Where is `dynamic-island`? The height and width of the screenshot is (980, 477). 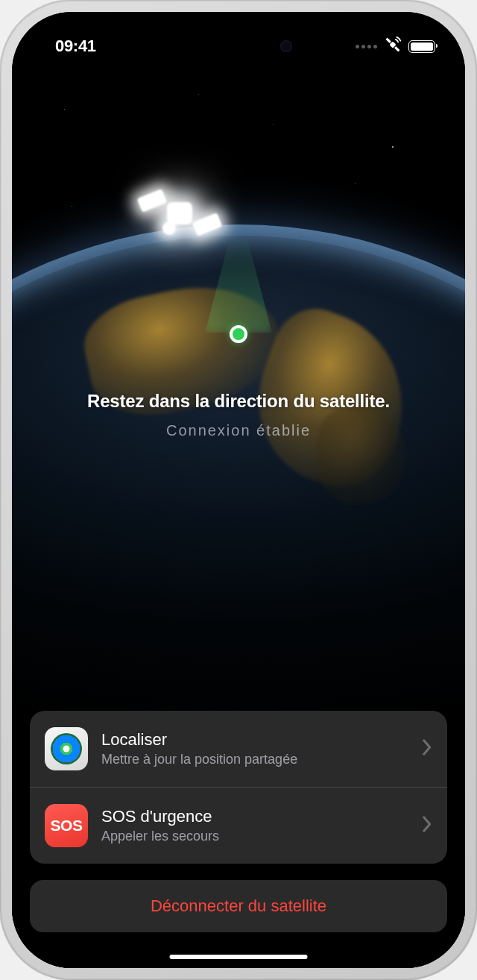 dynamic-island is located at coordinates (238, 46).